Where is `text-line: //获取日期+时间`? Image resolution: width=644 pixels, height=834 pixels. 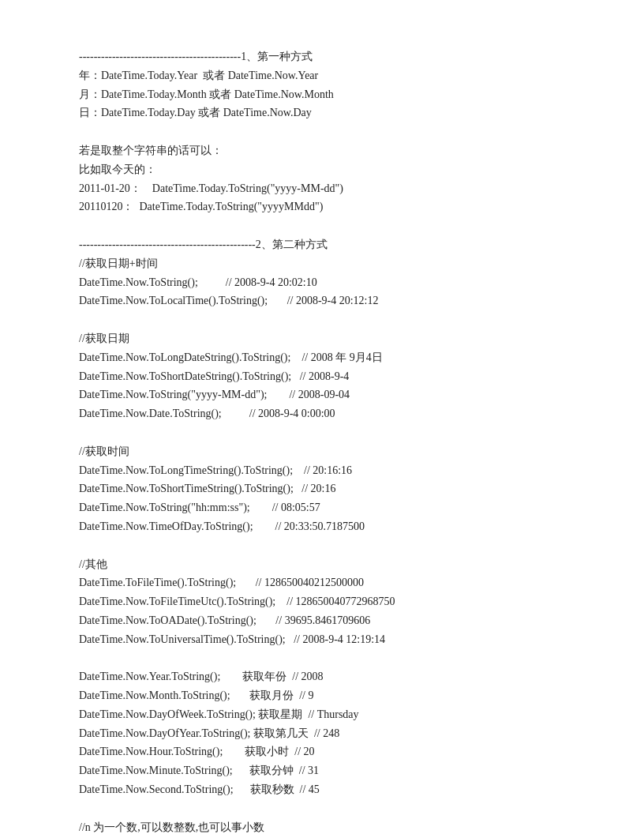 text-line: //获取日期+时间 is located at coordinates (330, 264).